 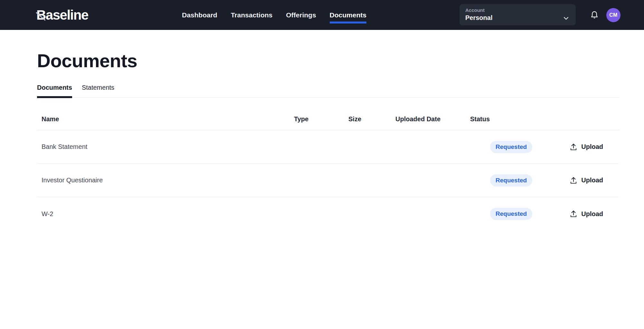 What do you see at coordinates (274, 15) in the screenshot?
I see `primary-nav: Dashboard Transactions Offerings Documen…` at bounding box center [274, 15].